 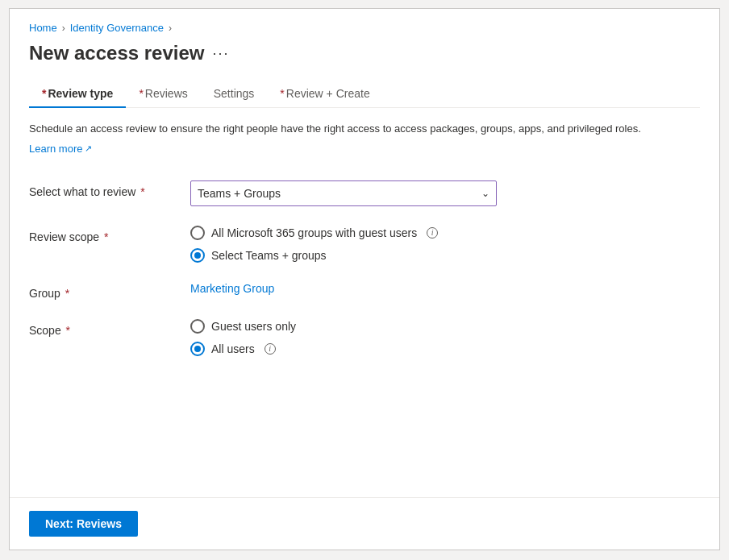 What do you see at coordinates (89, 148) in the screenshot?
I see `external-link-icon: ↗` at bounding box center [89, 148].